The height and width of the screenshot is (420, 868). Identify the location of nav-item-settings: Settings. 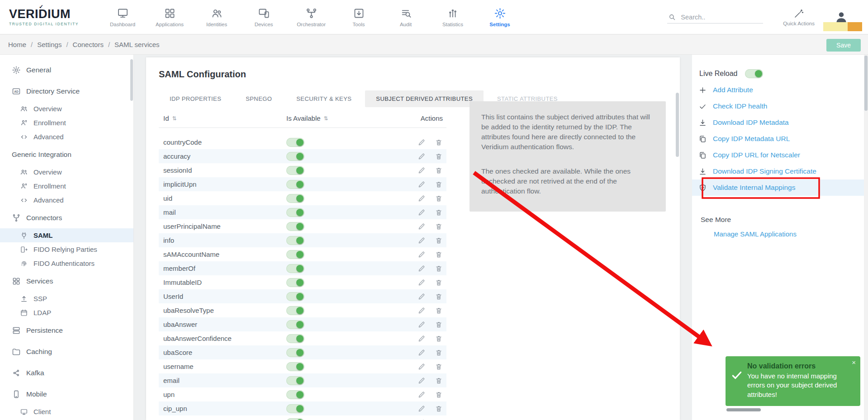
(500, 17).